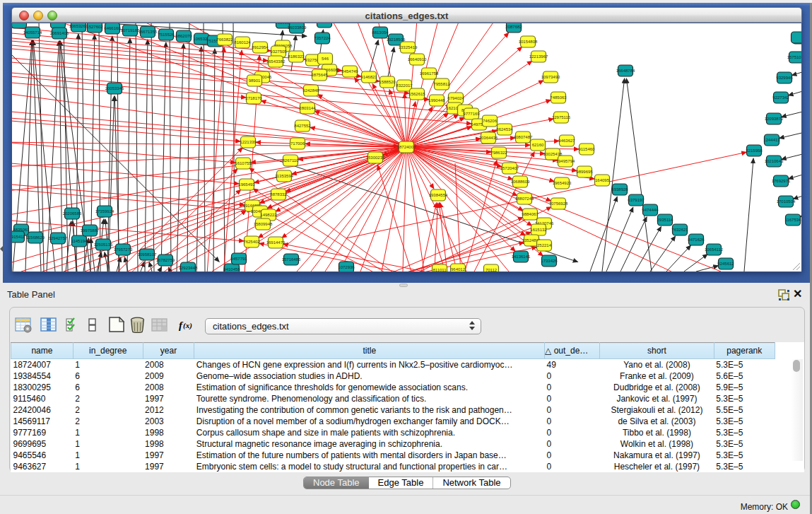  Describe the element at coordinates (549, 261) in the screenshot. I see `svg-text: 1733426` at that location.